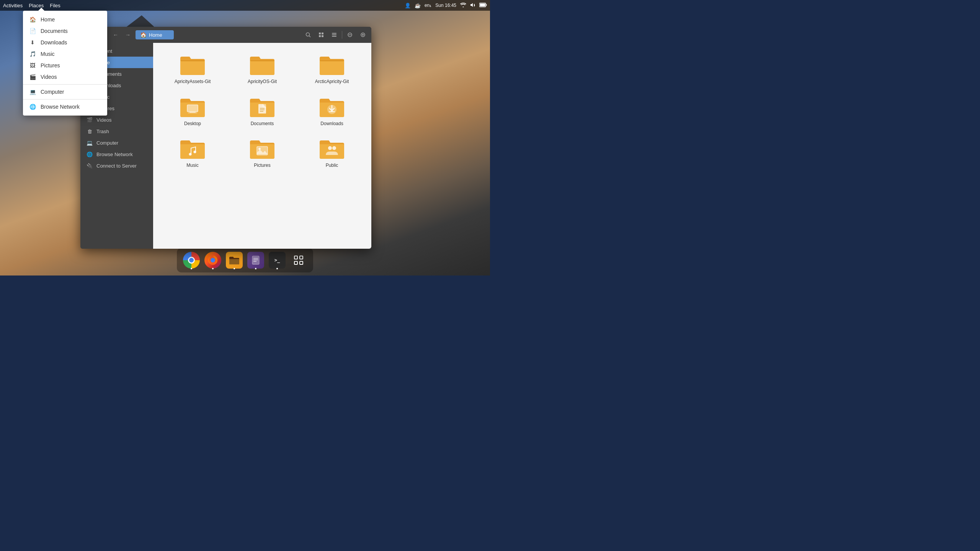  What do you see at coordinates (245, 5) in the screenshot?
I see `topbar: Activities Places Files 👤 ☕ en₁ Sun 16:4…` at bounding box center [245, 5].